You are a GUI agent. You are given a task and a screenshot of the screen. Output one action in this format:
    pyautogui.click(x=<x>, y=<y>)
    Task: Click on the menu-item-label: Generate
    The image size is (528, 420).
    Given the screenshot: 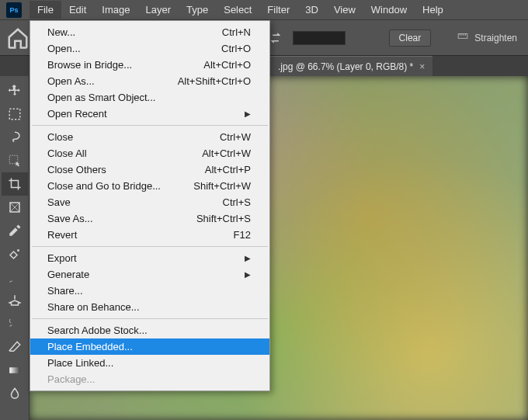 What is the action you would take?
    pyautogui.click(x=68, y=275)
    